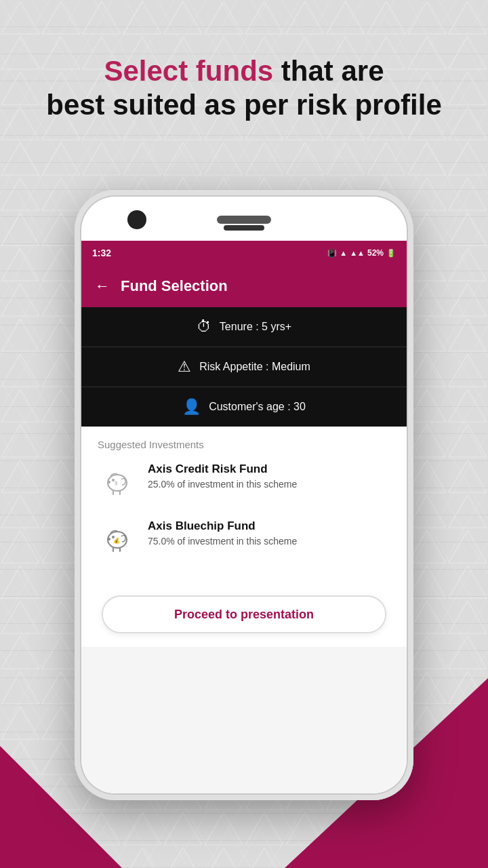 Image resolution: width=488 pixels, height=868 pixels. Describe the element at coordinates (244, 445) in the screenshot. I see `suggested-label: Suggested Investments` at that location.